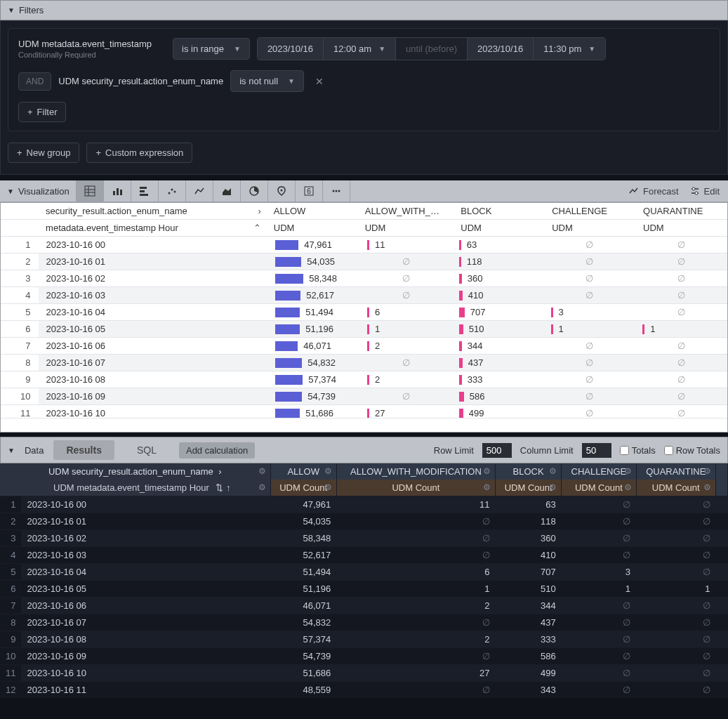 The image size is (728, 719). Describe the element at coordinates (599, 488) in the screenshot. I see `dt-measure-chal: UDM Count⚙` at that location.